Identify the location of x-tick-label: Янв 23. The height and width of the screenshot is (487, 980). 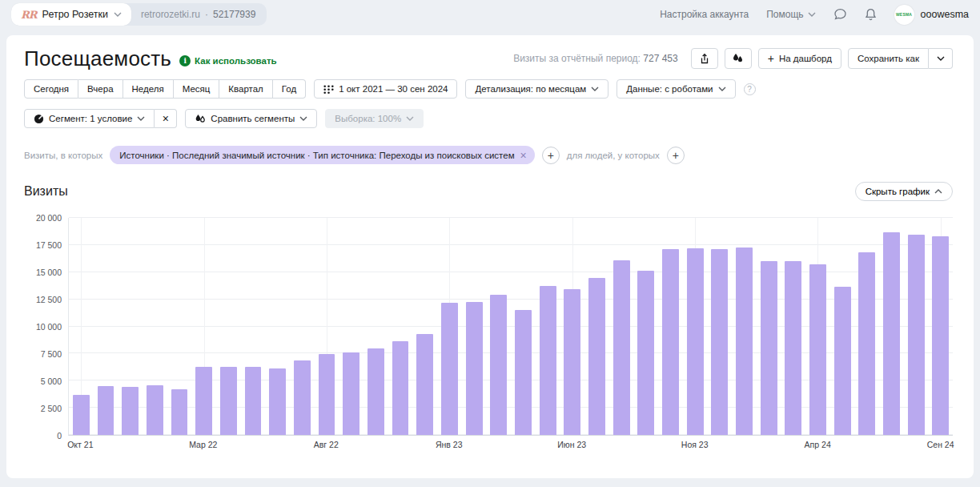
(449, 445).